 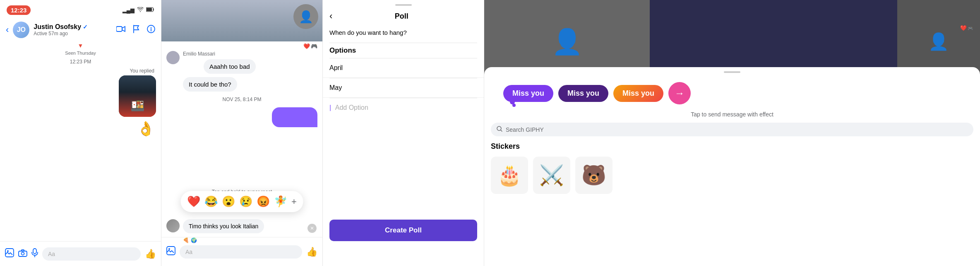 What do you see at coordinates (352, 108) in the screenshot?
I see `add-option-placeholder: Add Option` at bounding box center [352, 108].